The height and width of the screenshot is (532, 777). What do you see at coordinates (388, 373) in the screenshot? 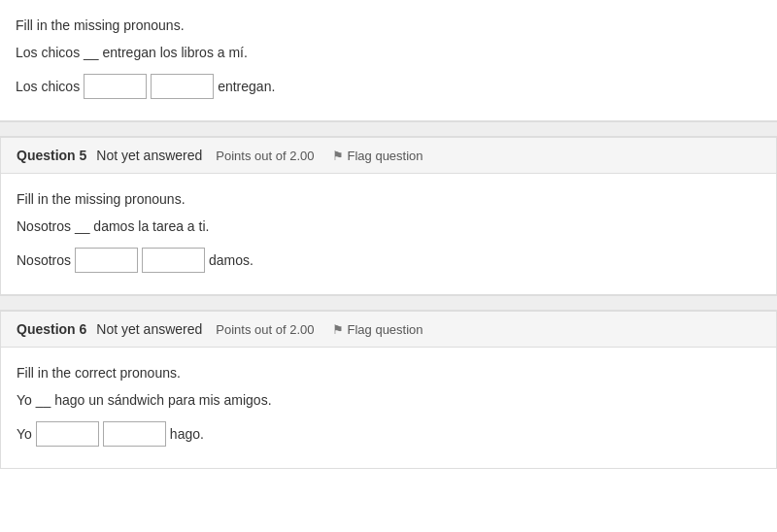
I see `question-6-instruction: Fill in the correct pronouns.` at bounding box center [388, 373].